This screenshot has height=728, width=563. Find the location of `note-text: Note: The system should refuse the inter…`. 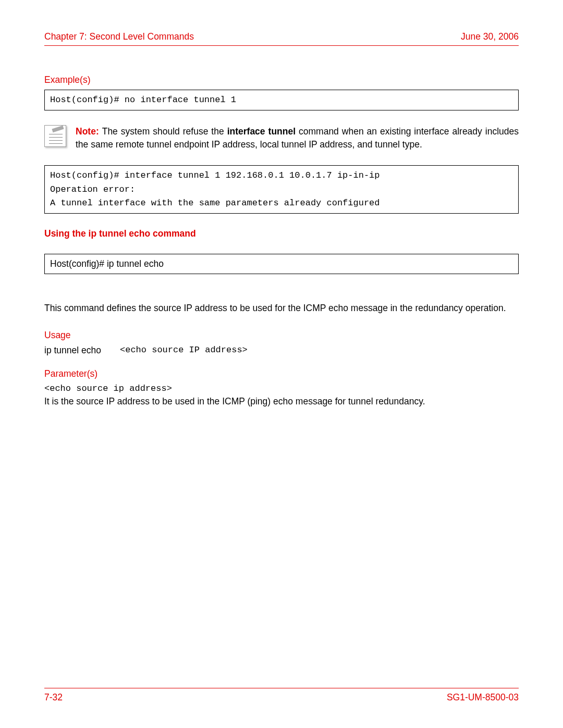

note-text: Note: The system should refuse the inter… is located at coordinates (297, 138).